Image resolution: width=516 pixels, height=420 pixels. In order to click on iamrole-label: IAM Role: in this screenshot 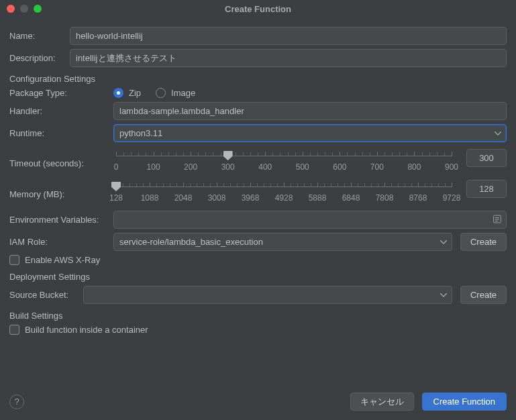, I will do `click(62, 242)`.